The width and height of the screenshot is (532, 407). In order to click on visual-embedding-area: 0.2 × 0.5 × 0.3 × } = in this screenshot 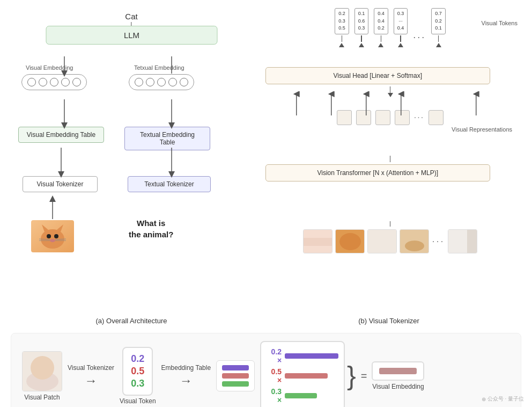, I will do `click(342, 374)`.